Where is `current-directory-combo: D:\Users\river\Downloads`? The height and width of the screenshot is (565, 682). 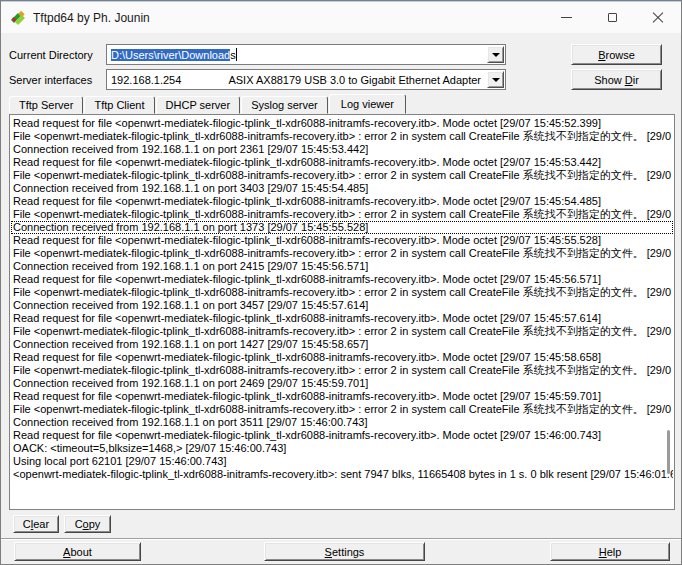 current-directory-combo: D:\Users\river\Downloads is located at coordinates (306, 54).